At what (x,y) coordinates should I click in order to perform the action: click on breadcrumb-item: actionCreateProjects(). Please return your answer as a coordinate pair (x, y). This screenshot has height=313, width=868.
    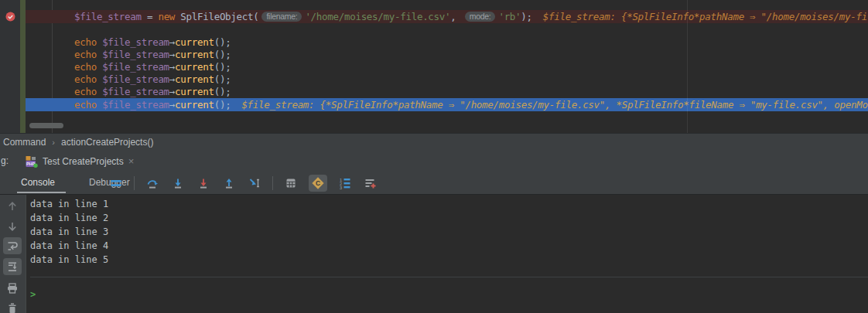
    Looking at the image, I should click on (107, 142).